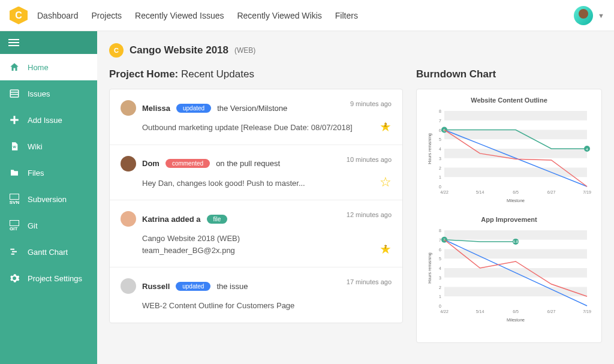  Describe the element at coordinates (49, 120) in the screenshot. I see `sidebar-item-add-issue: Add Issue` at that location.